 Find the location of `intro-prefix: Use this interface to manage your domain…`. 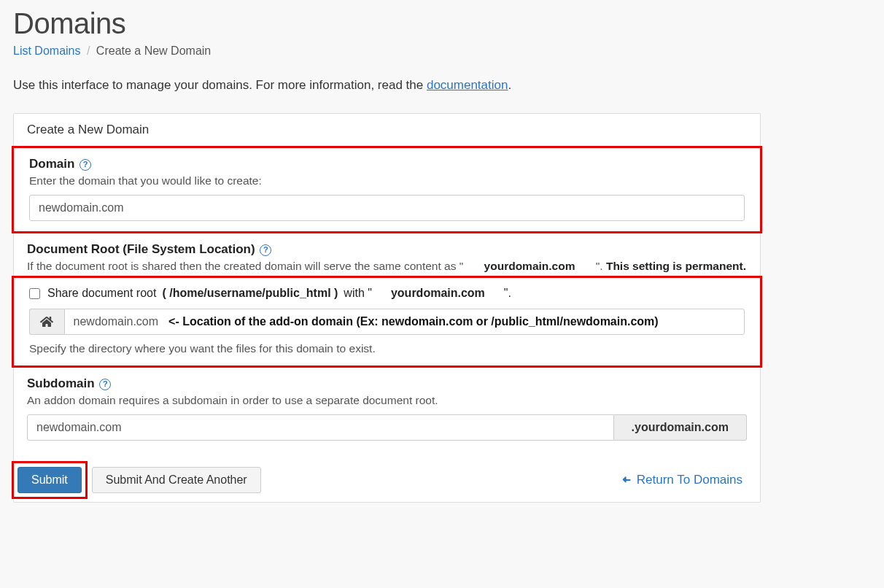

intro-prefix: Use this interface to manage your domain… is located at coordinates (220, 85).